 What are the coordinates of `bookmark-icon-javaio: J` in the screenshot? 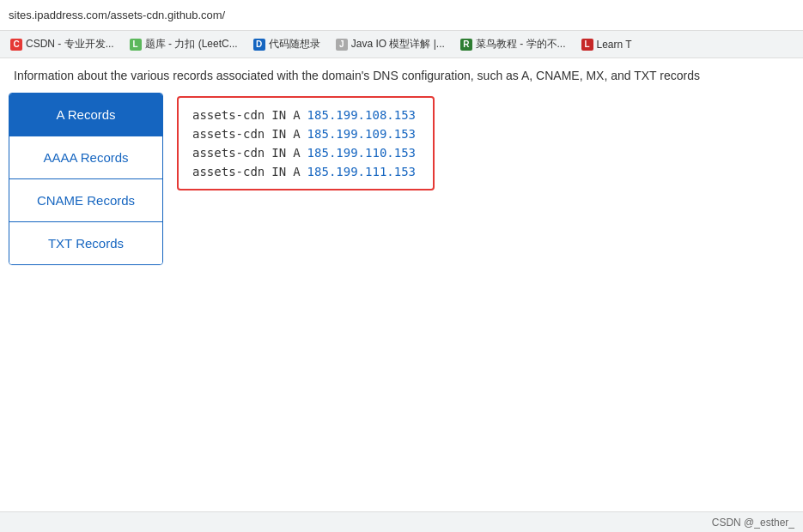 It's located at (342, 45).